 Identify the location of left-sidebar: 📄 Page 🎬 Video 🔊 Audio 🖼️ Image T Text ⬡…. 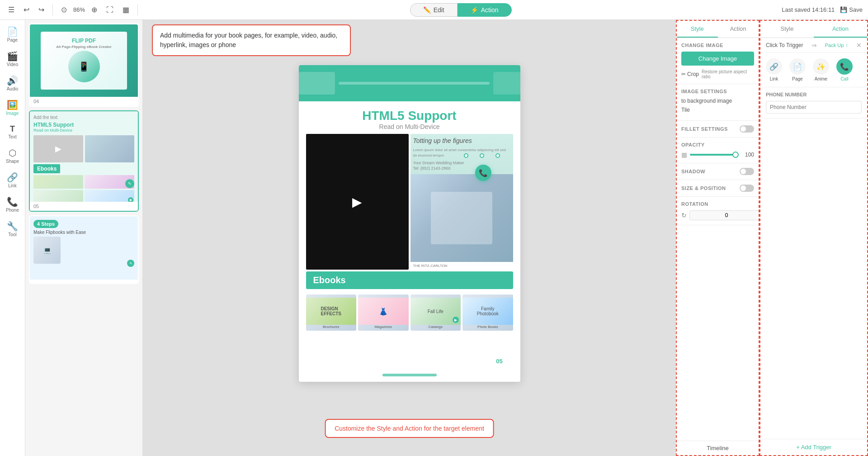
(13, 238).